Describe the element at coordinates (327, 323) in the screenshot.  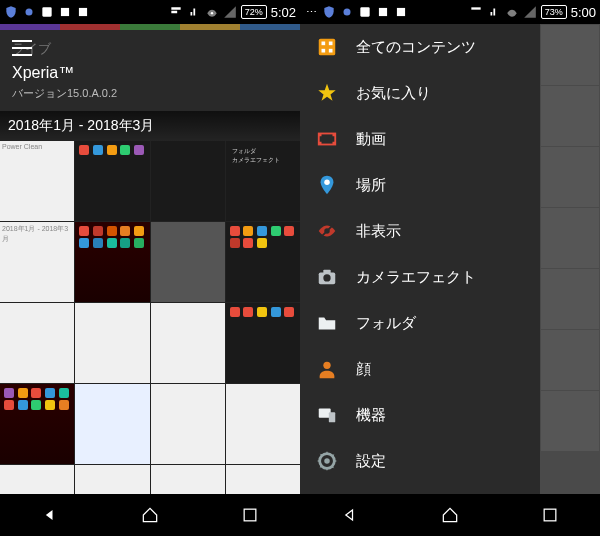
I see `folder-icon` at that location.